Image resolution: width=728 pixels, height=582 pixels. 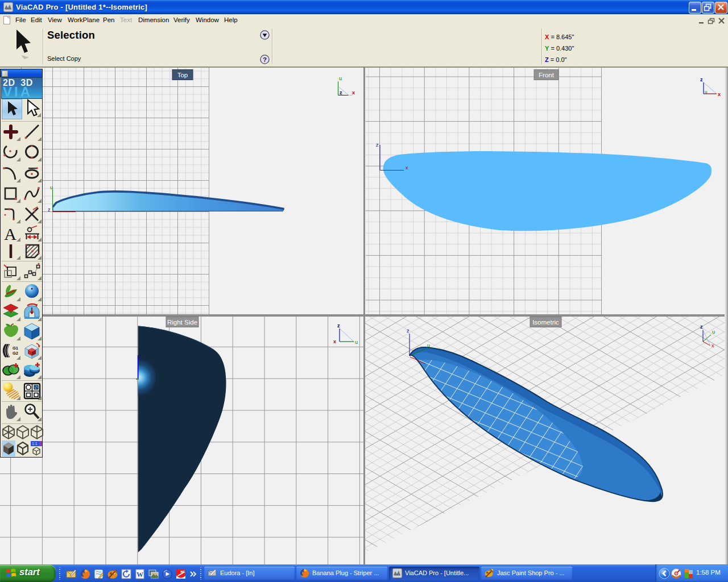 I want to click on svg-text: 1:1, so click(x=35, y=443).